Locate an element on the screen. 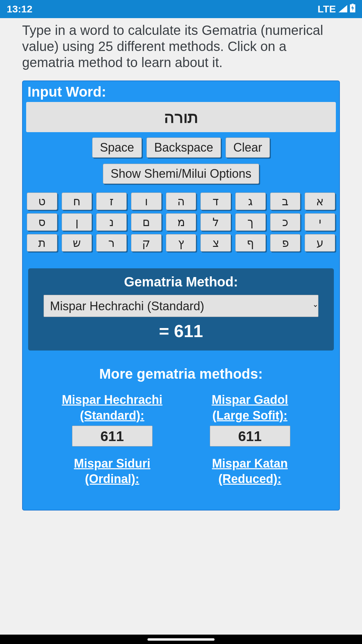  method-item: Mispar Hechrachi(Standard):611 is located at coordinates (112, 419).